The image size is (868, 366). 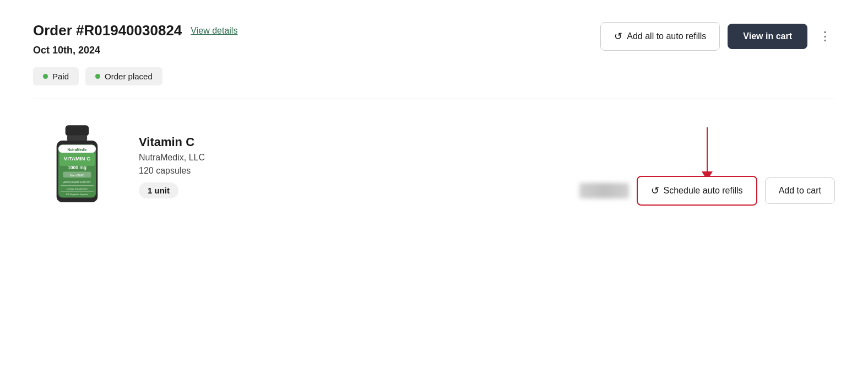 I want to click on add-to-cart-button: Add to cart, so click(x=800, y=191).